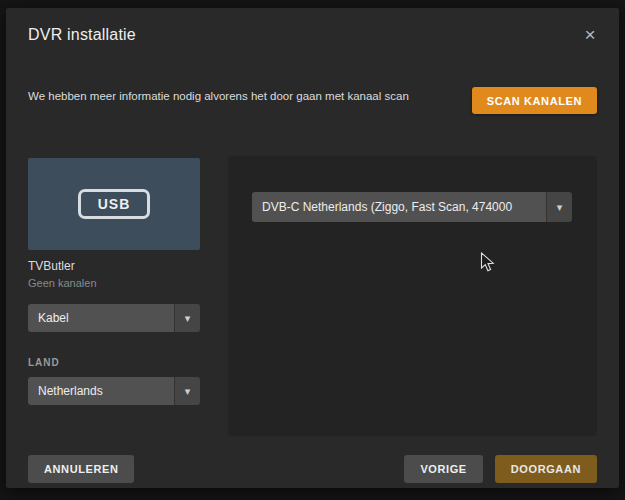  What do you see at coordinates (114, 204) in the screenshot?
I see `usb-icon: USB` at bounding box center [114, 204].